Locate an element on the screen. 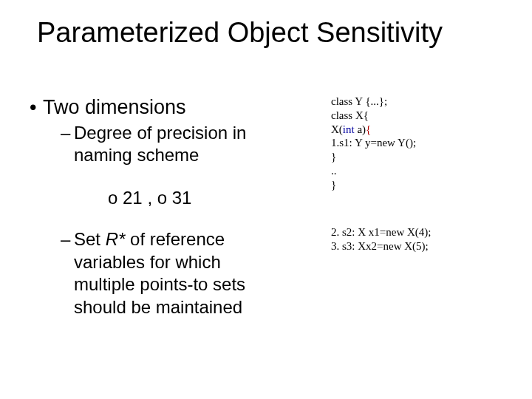  code-line: 3. s3: Xx2=new X(5); is located at coordinates (423, 247).